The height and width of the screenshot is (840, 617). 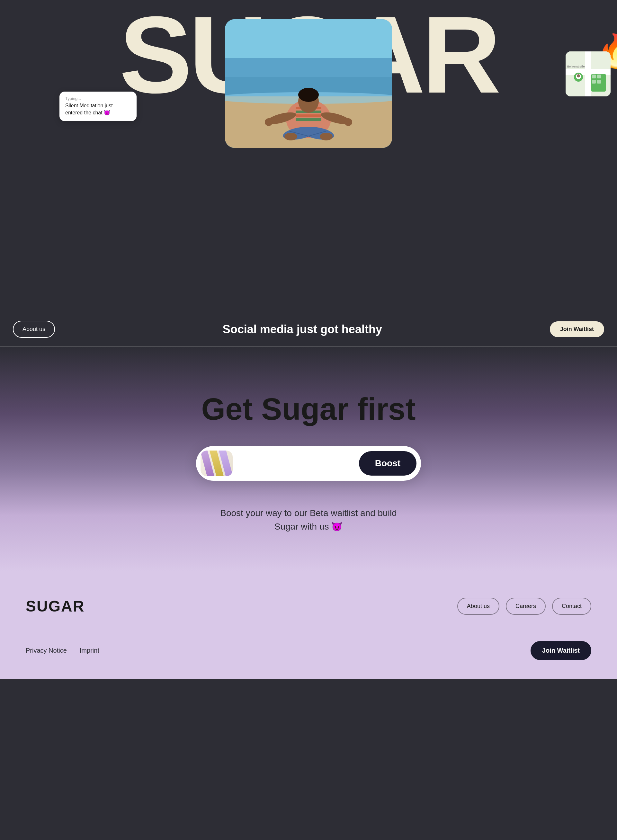 What do you see at coordinates (217, 463) in the screenshot?
I see `boost-logo-stripes` at bounding box center [217, 463].